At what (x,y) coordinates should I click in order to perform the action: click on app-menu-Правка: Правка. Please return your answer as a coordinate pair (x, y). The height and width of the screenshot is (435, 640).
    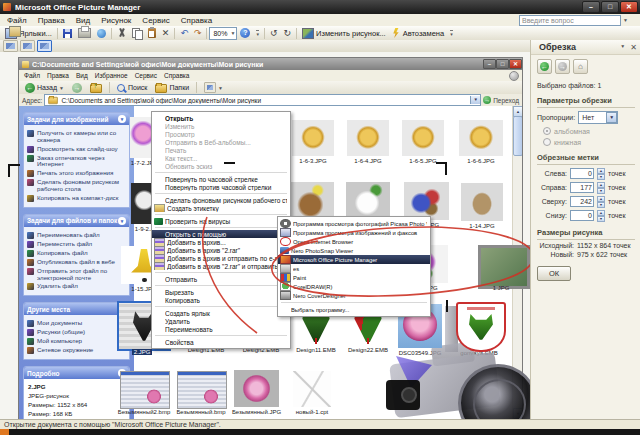
    Looking at the image, I should click on (52, 20).